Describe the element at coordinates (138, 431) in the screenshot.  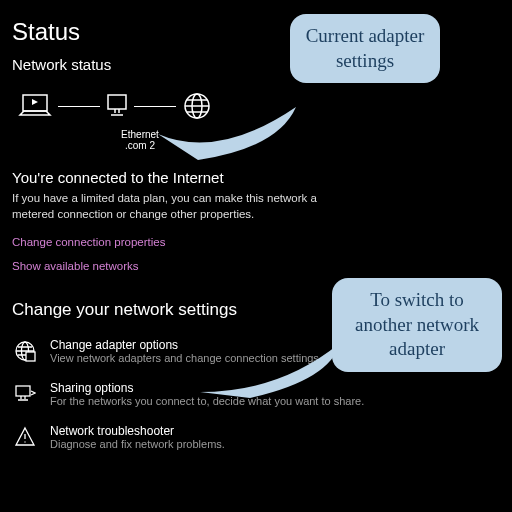
I see `option-title: Network troubleshooter` at that location.